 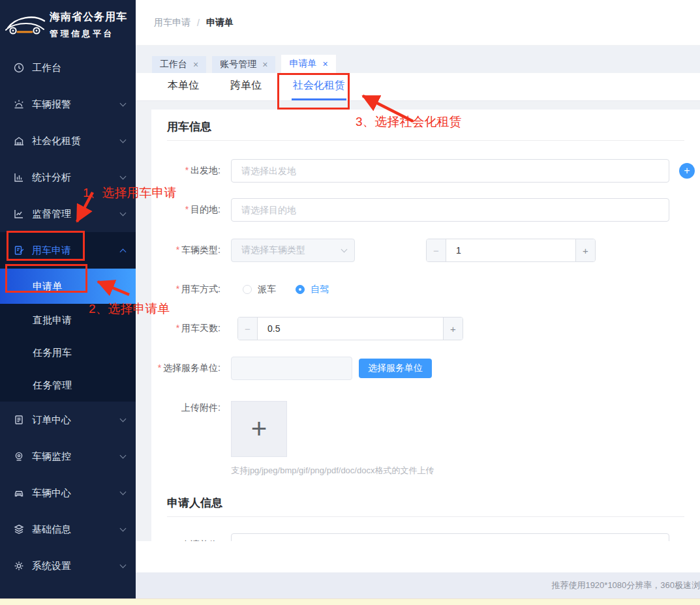 I want to click on sidebar-item-label: 基础信息, so click(x=76, y=529).